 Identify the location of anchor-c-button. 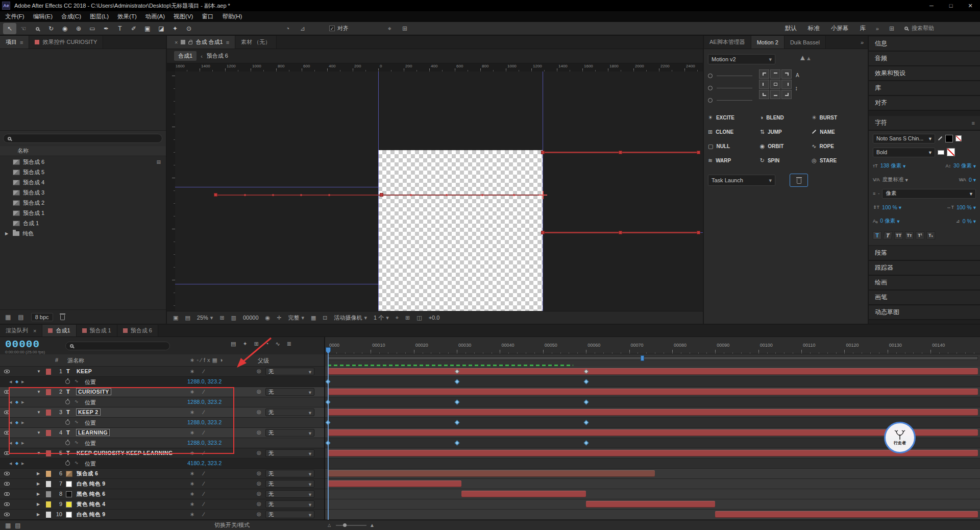
(775, 84).